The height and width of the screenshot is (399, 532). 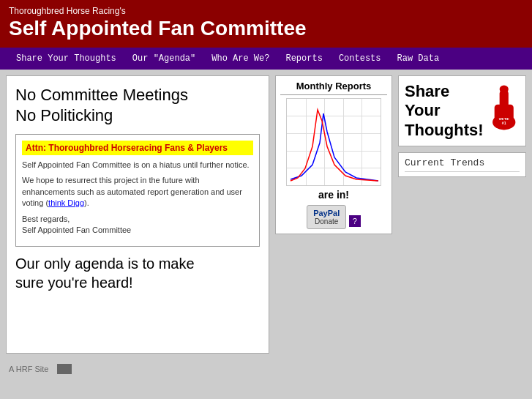 What do you see at coordinates (462, 111) in the screenshot?
I see `share-box: ShareYourThoughts! WE'RE #1` at bounding box center [462, 111].